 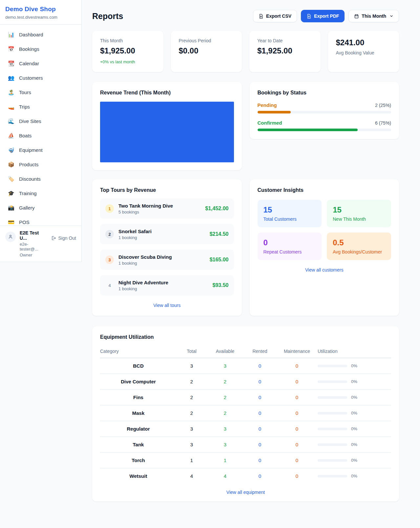 I want to click on period-dropdown: This Month, so click(x=374, y=16).